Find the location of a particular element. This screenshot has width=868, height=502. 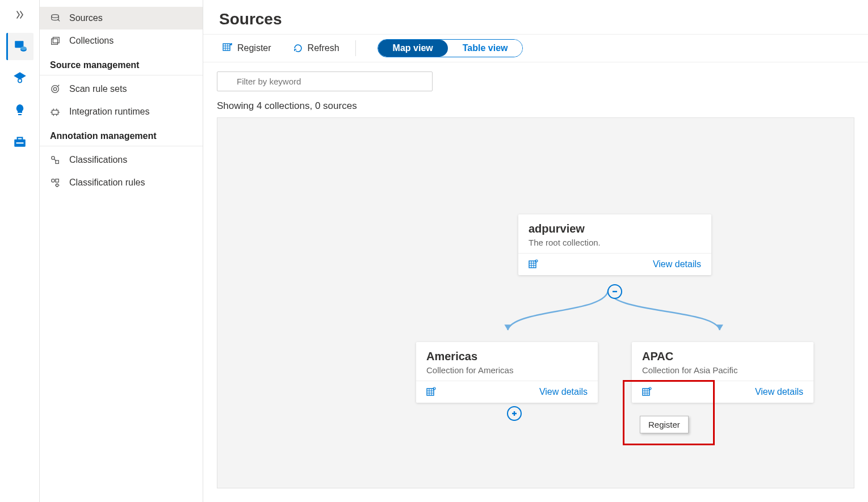

nav-lightbulb-icon is located at coordinates (20, 110).